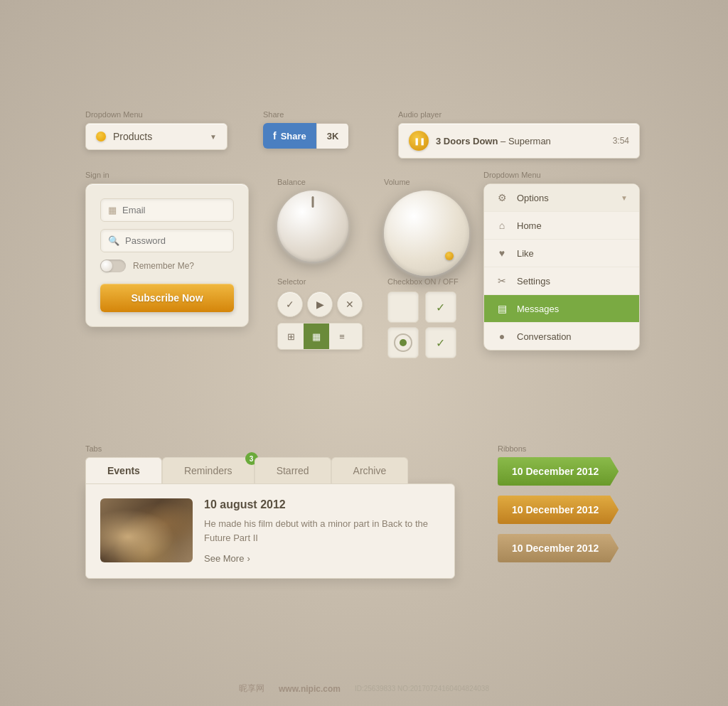 The width and height of the screenshot is (728, 706). What do you see at coordinates (322, 559) in the screenshot?
I see `see-more-link: See More ›` at bounding box center [322, 559].